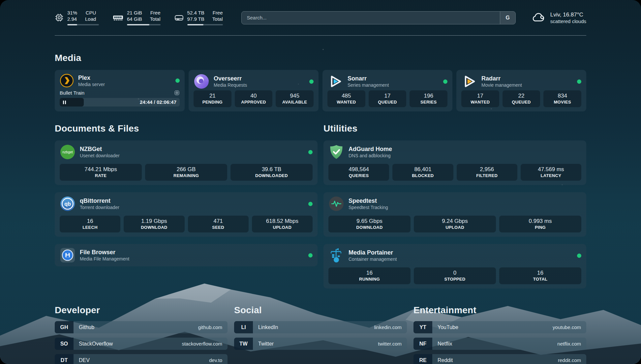 Image resolution: width=641 pixels, height=364 pixels. I want to click on adguard-stat-queries: 498,564QUERIES, so click(359, 172).